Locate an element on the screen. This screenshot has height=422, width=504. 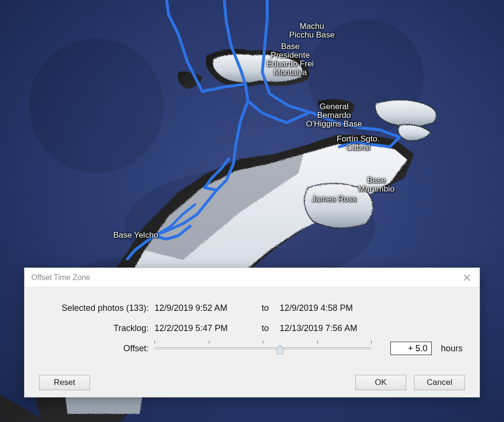
offset-label: Offset: is located at coordinates (97, 348).